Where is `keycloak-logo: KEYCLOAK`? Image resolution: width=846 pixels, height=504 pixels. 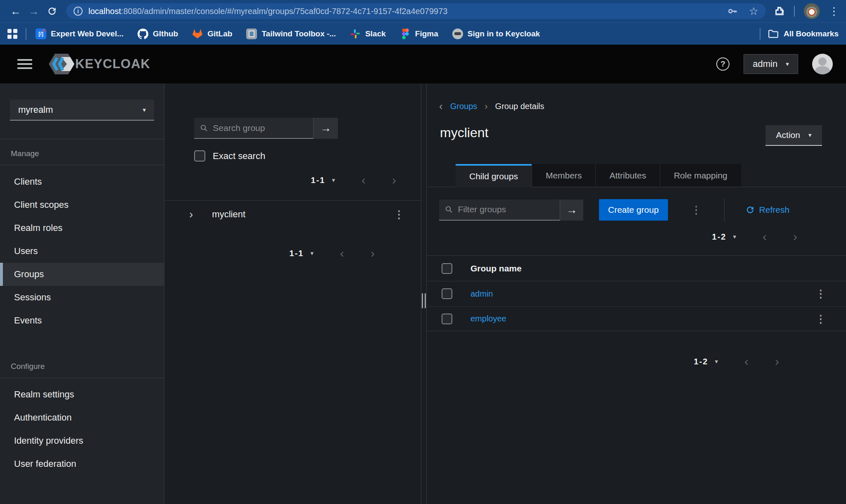
keycloak-logo: KEYCLOAK is located at coordinates (100, 64).